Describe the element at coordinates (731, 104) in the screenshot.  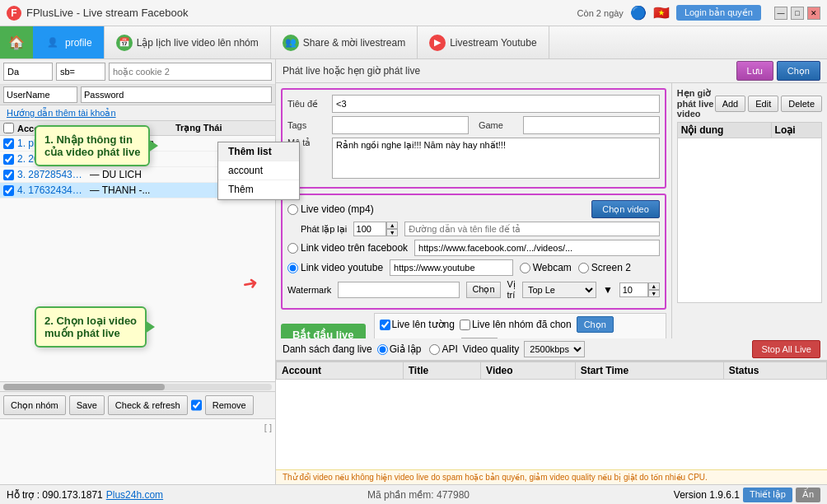
I see `add-schedule-button: Add` at that location.